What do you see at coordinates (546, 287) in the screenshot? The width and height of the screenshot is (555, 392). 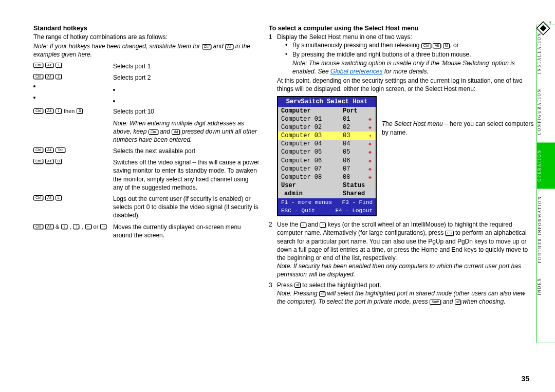 I see `nav-tab: INDEX` at bounding box center [546, 287].